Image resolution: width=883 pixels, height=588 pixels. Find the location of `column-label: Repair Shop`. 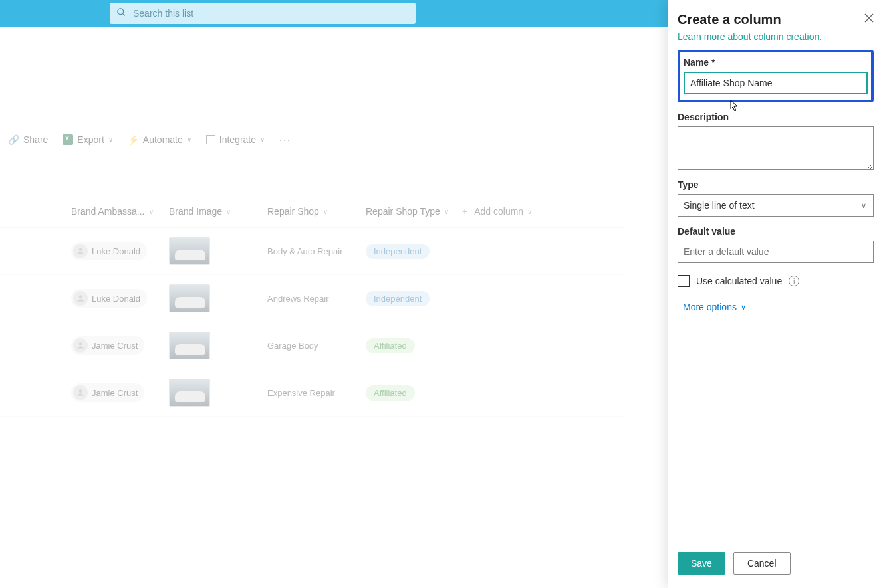

column-label: Repair Shop is located at coordinates (293, 211).